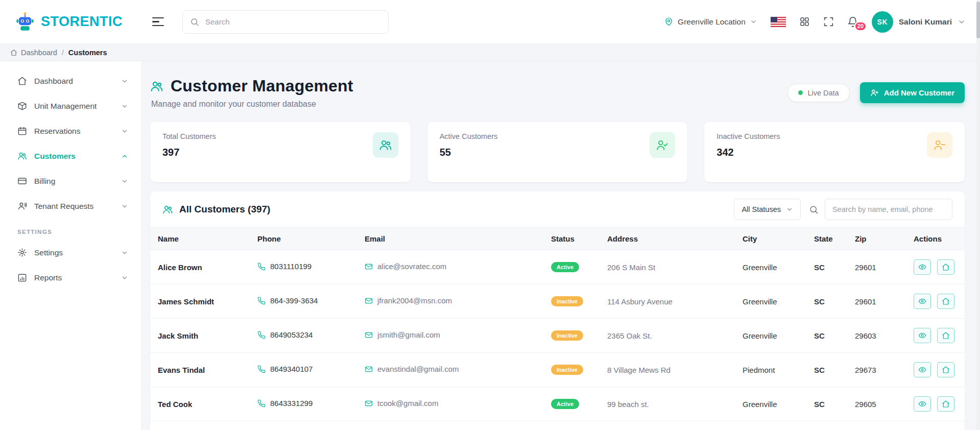 This screenshot has width=980, height=430. Describe the element at coordinates (828, 21) in the screenshot. I see `fullscreen-button` at that location.